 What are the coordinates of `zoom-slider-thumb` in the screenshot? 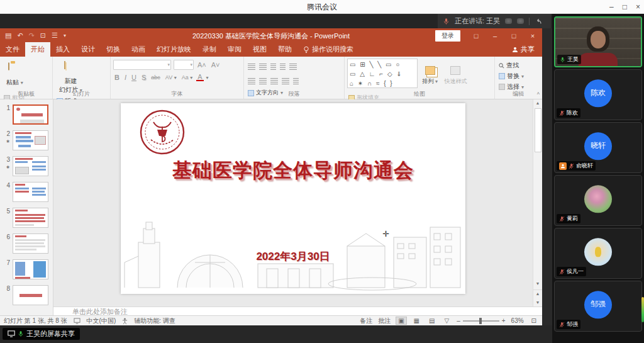 It's located at (480, 321).